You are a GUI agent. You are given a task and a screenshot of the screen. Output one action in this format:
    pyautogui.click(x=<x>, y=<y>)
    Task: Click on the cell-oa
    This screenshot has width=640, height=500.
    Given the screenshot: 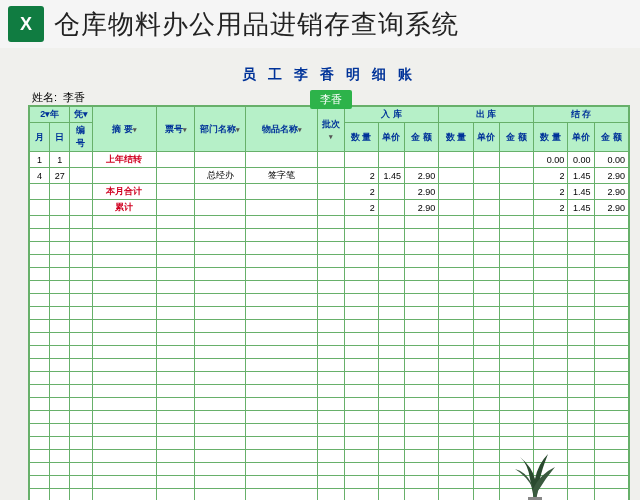 What is the action you would take?
    pyautogui.click(x=516, y=176)
    